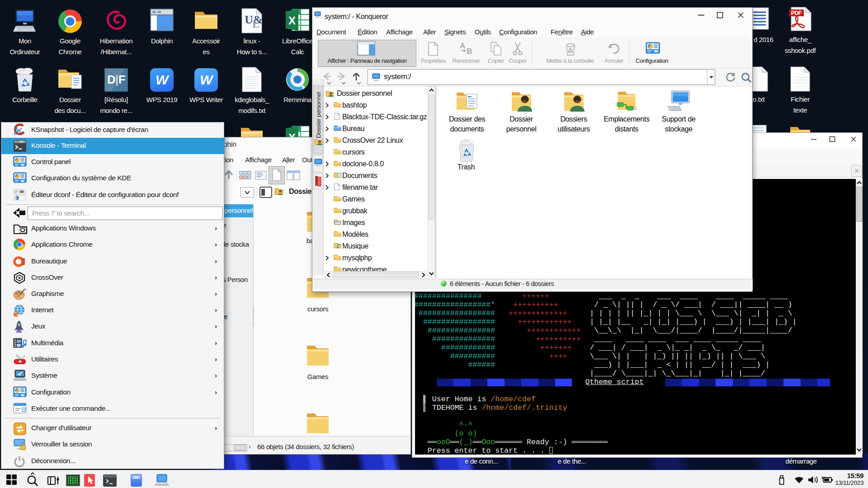 The width and height of the screenshot is (868, 488). Describe the element at coordinates (292, 21) in the screenshot. I see `svg-text: X` at that location.